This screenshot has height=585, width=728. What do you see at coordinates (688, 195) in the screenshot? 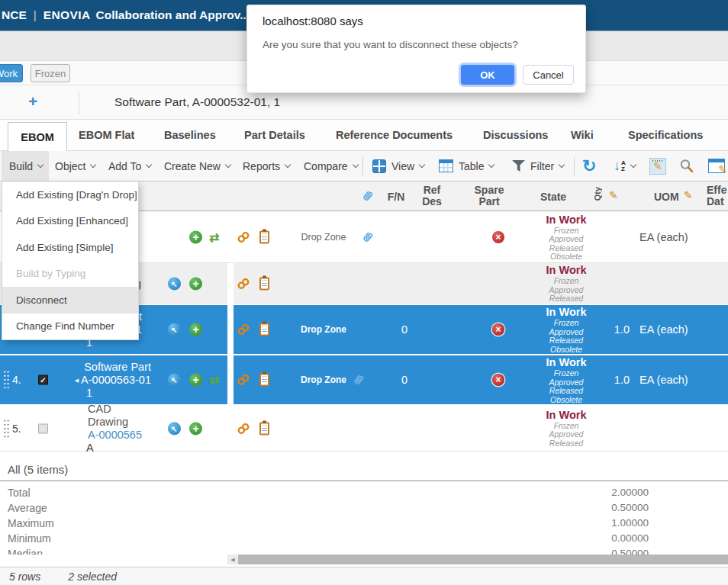
I see `uom-edit-pencil-icon: ✎` at bounding box center [688, 195].